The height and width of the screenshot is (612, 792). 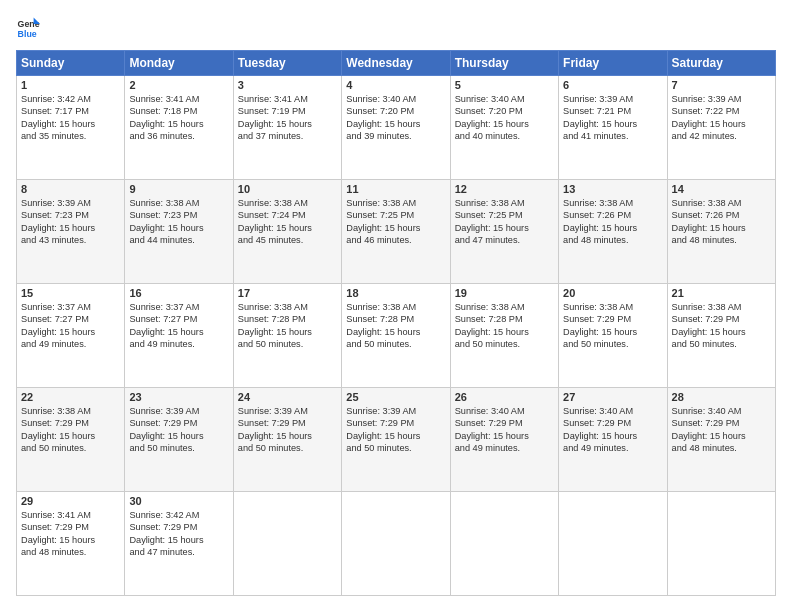 I want to click on logo: General Blue, so click(x=30, y=28).